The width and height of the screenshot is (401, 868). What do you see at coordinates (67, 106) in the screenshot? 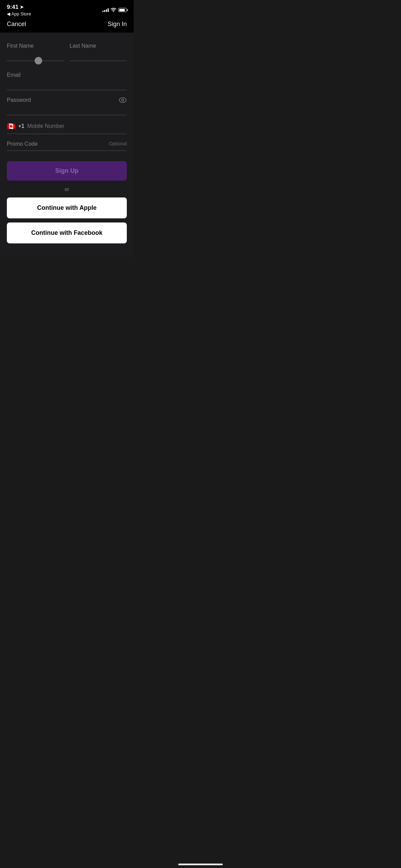
I see `password-field: Password` at bounding box center [67, 106].